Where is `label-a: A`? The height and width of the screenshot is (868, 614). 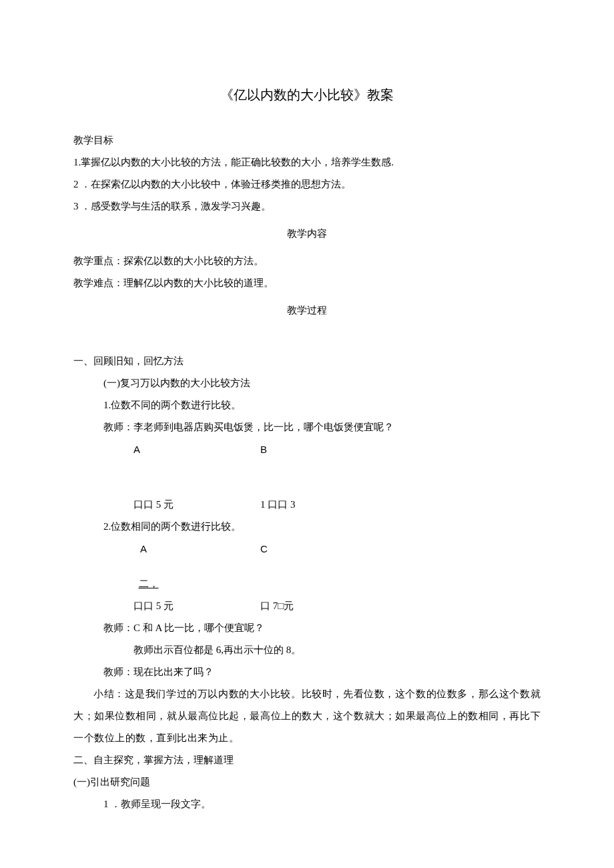
label-a: A is located at coordinates (160, 450).